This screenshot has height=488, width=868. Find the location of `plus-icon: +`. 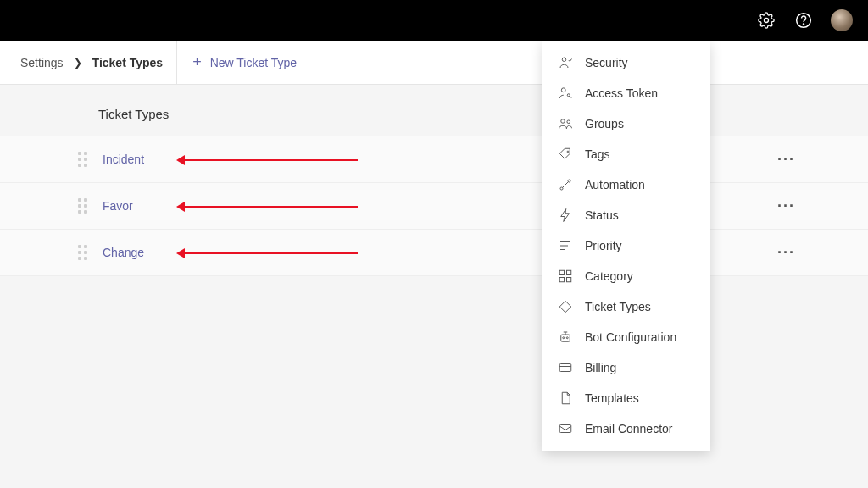

plus-icon: + is located at coordinates (197, 63).